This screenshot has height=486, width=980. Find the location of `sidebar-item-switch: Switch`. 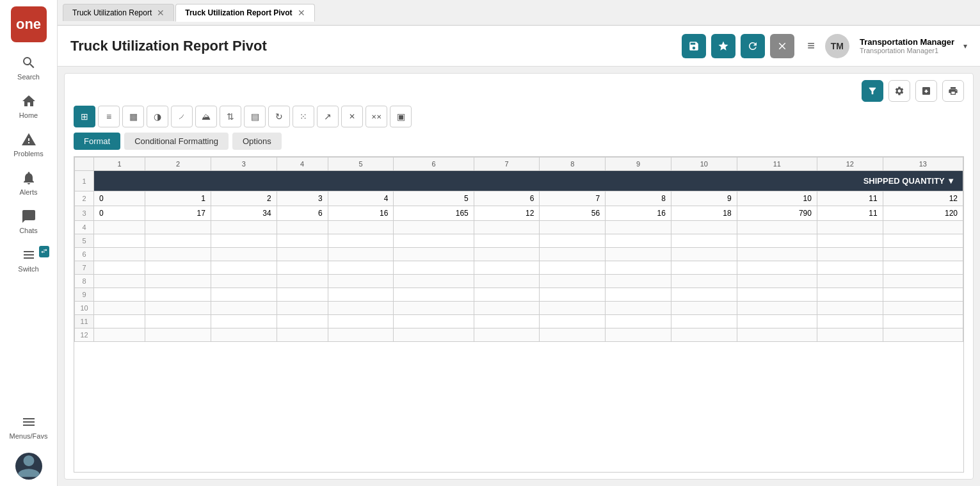

sidebar-item-switch: Switch is located at coordinates (28, 260).